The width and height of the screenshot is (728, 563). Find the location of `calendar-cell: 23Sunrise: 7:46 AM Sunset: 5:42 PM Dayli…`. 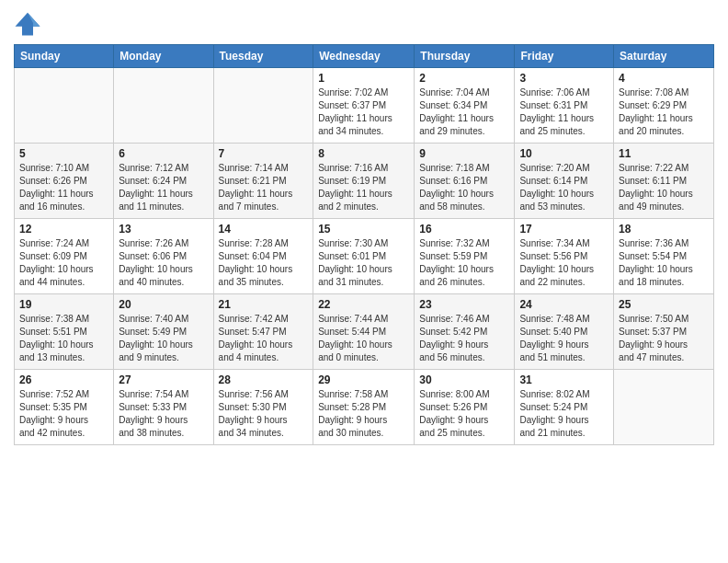

calendar-cell: 23Sunrise: 7:46 AM Sunset: 5:42 PM Dayli… is located at coordinates (465, 332).